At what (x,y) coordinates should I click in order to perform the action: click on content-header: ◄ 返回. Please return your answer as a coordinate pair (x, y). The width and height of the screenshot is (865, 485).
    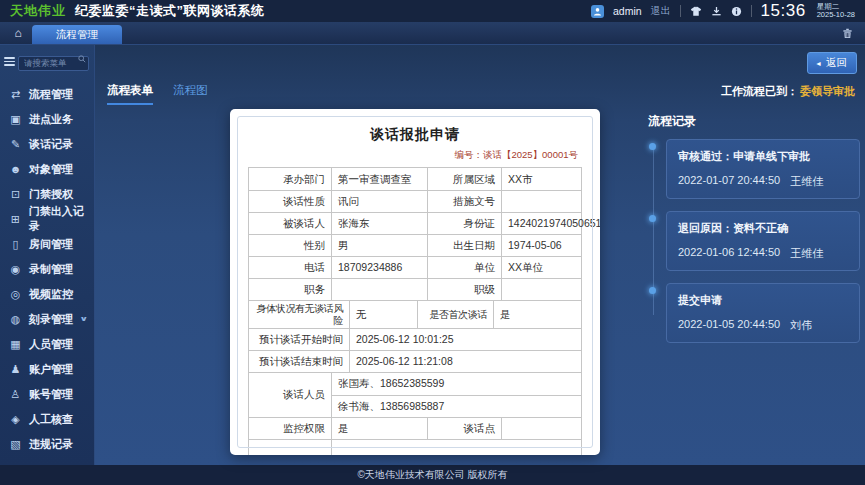
    Looking at the image, I should click on (480, 61).